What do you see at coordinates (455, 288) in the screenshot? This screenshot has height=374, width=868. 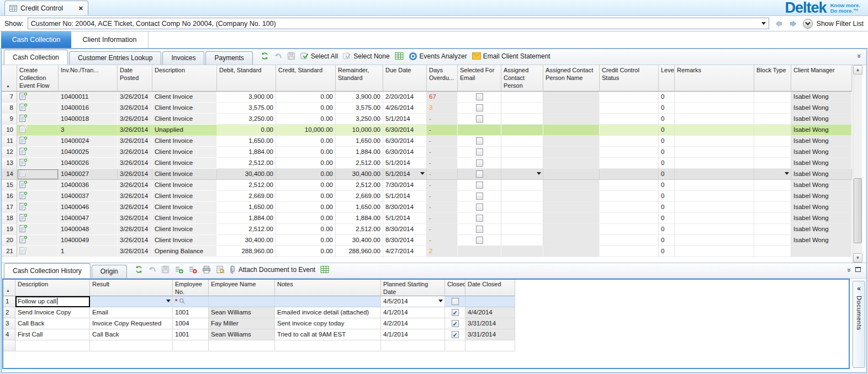 I see `column-header: Closed` at bounding box center [455, 288].